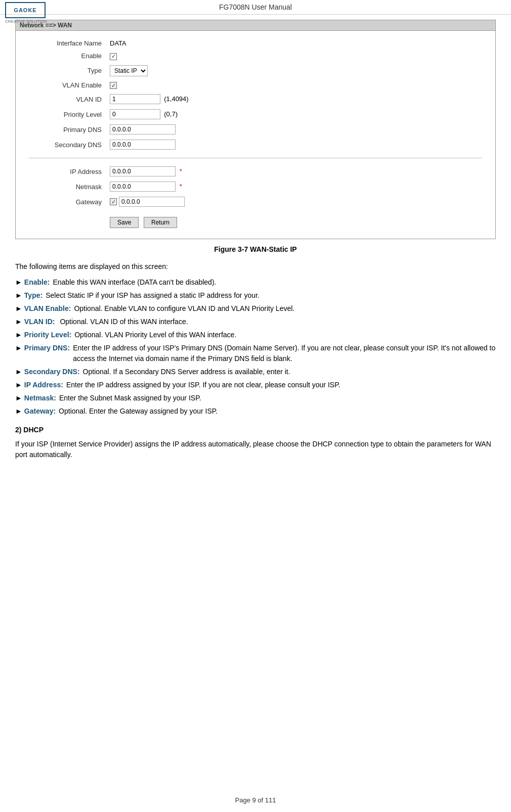 This screenshot has width=511, height=812. I want to click on table-row: Enable ✓, so click(256, 56).